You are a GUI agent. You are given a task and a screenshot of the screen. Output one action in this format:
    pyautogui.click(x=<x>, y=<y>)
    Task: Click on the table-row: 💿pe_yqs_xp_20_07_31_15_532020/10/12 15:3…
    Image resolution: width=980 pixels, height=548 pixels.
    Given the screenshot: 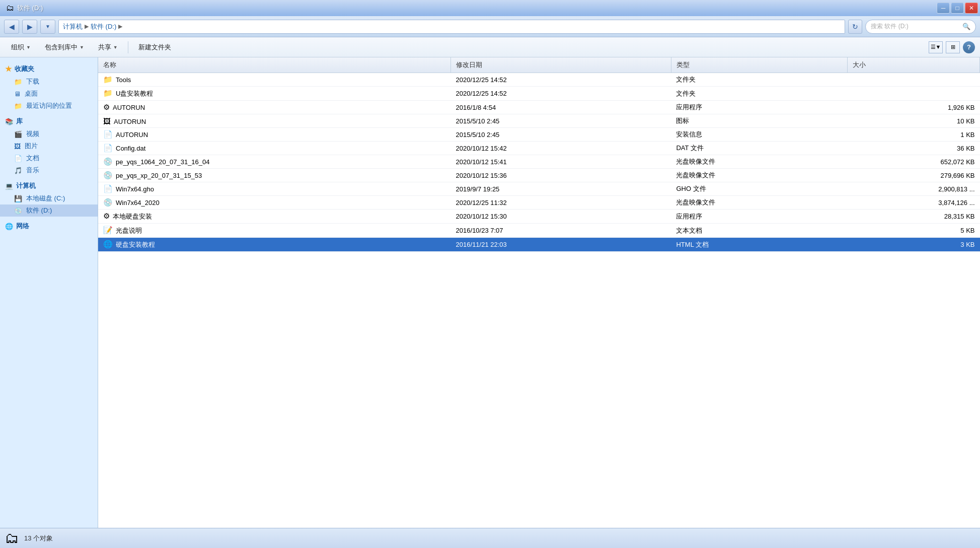 What is the action you would take?
    pyautogui.click(x=539, y=175)
    